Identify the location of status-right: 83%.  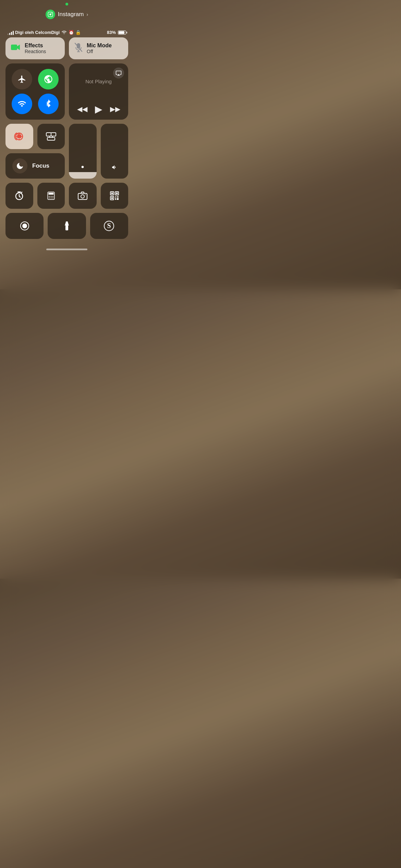
(117, 32).